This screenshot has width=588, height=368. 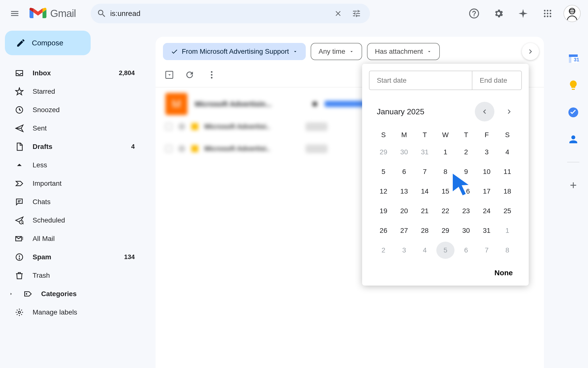 I want to click on calendar-day: 15, so click(x=445, y=191).